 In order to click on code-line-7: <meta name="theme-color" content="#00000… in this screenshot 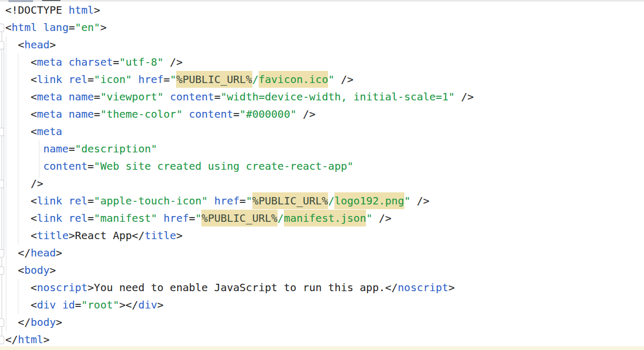, I will do `click(322, 115)`.